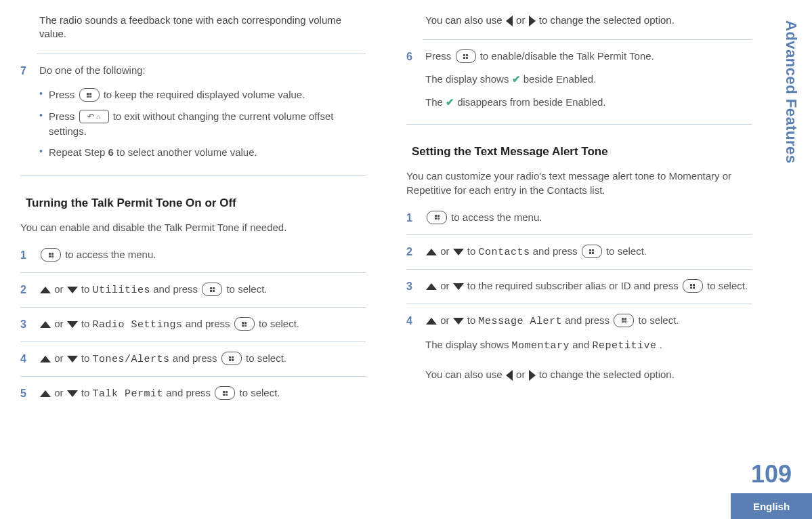 Image resolution: width=812 pixels, height=519 pixels. Describe the element at coordinates (202, 325) in the screenshot. I see `step-body: or to Radio Settings and press to select…` at that location.